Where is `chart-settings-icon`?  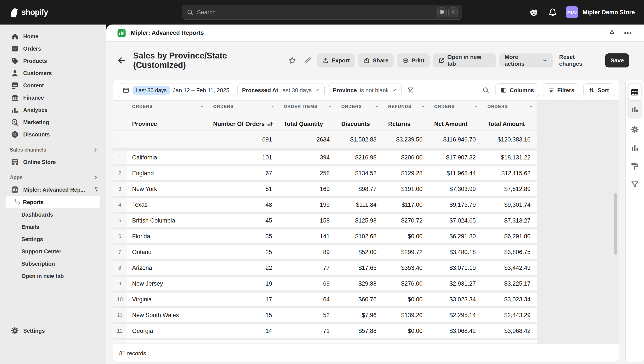
chart-settings-icon is located at coordinates (635, 148).